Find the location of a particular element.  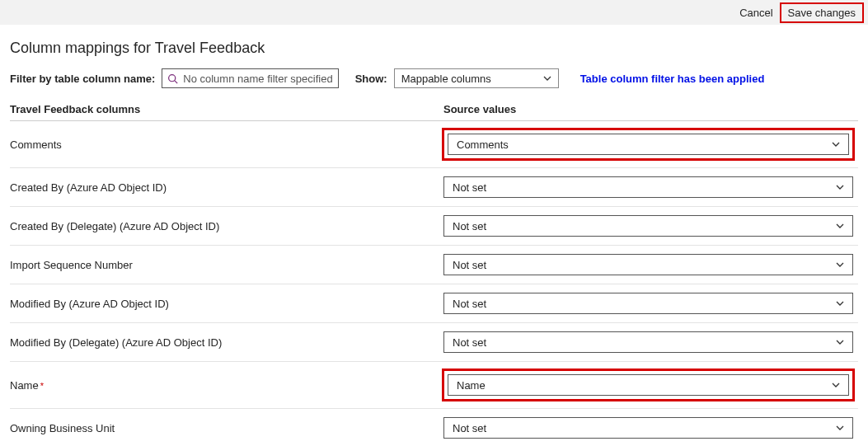

source-value-text: Name is located at coordinates (472, 386).